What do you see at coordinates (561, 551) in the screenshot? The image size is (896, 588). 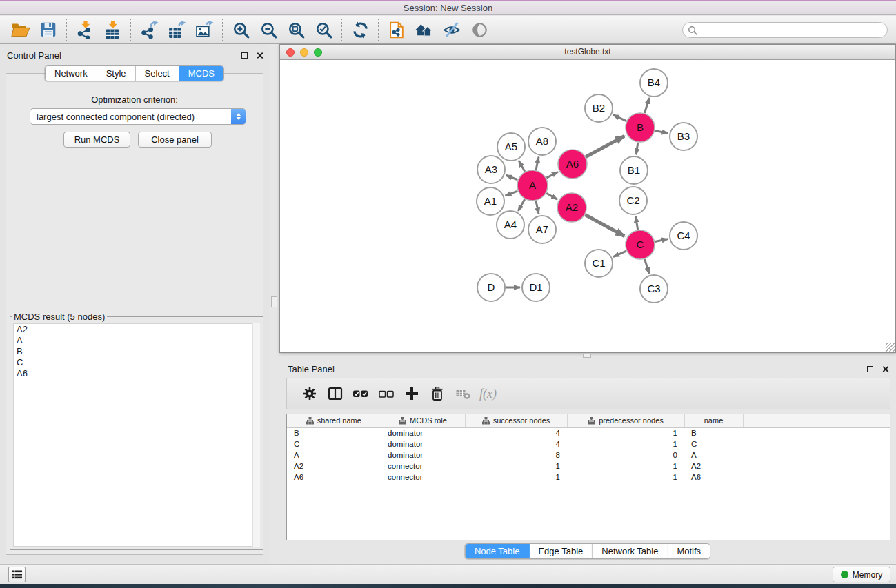 I see `tab-edge-table: Edge Table` at bounding box center [561, 551].